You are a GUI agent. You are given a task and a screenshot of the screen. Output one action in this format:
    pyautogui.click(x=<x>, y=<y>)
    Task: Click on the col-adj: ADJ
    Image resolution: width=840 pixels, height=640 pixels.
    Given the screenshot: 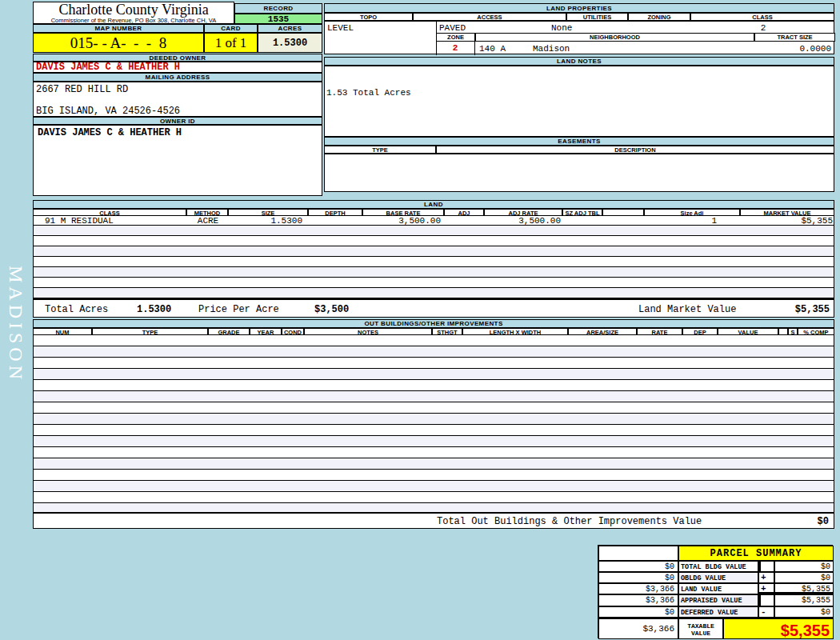 What is the action you would take?
    pyautogui.click(x=464, y=213)
    